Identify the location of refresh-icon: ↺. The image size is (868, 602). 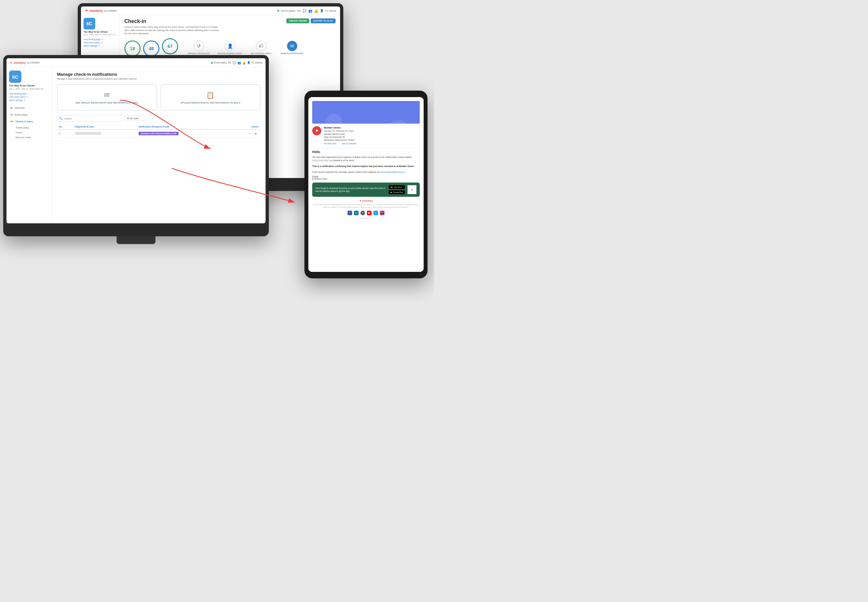
(199, 46).